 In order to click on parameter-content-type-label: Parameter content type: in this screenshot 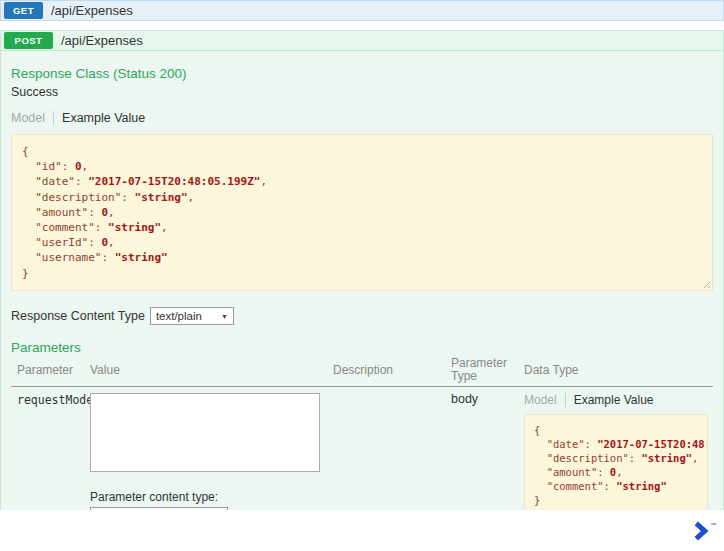, I will do `click(212, 497)`.